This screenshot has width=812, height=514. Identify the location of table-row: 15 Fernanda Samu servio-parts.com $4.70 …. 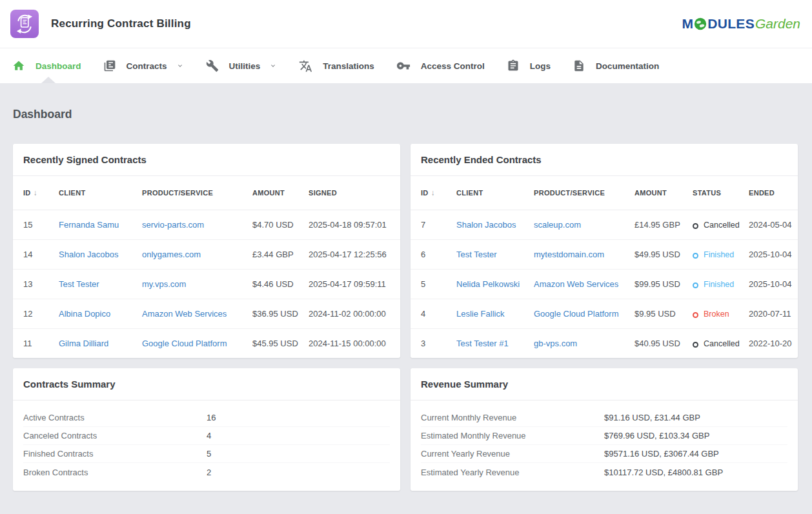
(207, 225).